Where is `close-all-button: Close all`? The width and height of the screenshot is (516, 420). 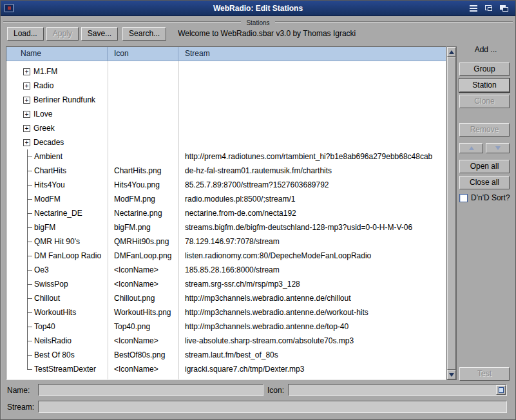
close-all-button: Close all is located at coordinates (484, 183).